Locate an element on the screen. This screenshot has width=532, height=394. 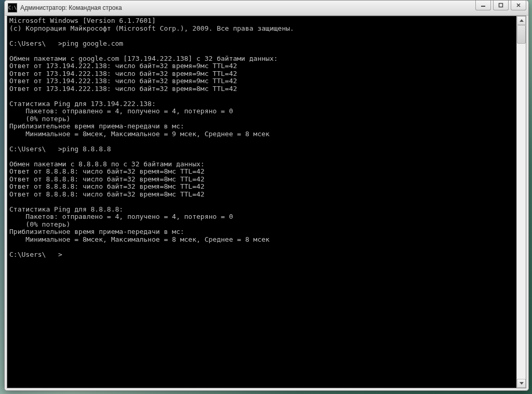
scroll-up-button is located at coordinates (522, 21).